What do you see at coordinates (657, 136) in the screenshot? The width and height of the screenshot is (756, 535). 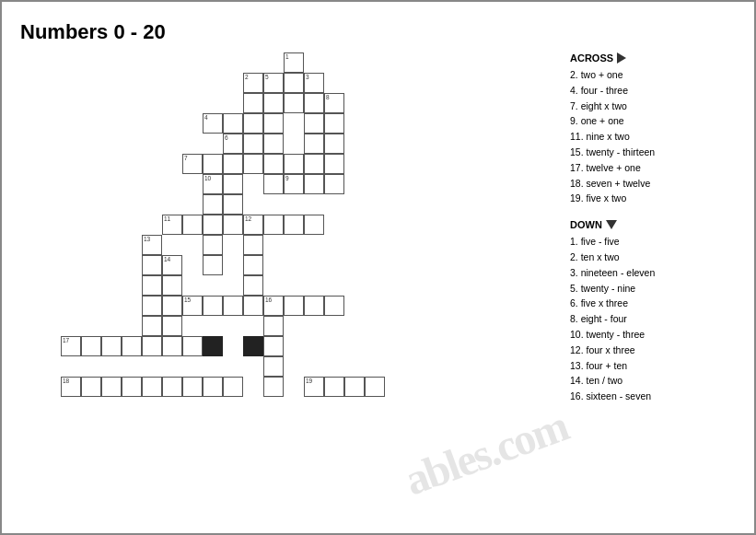 I see `across-clues-list: 2. two + one4. four - three7. eight x tw…` at bounding box center [657, 136].